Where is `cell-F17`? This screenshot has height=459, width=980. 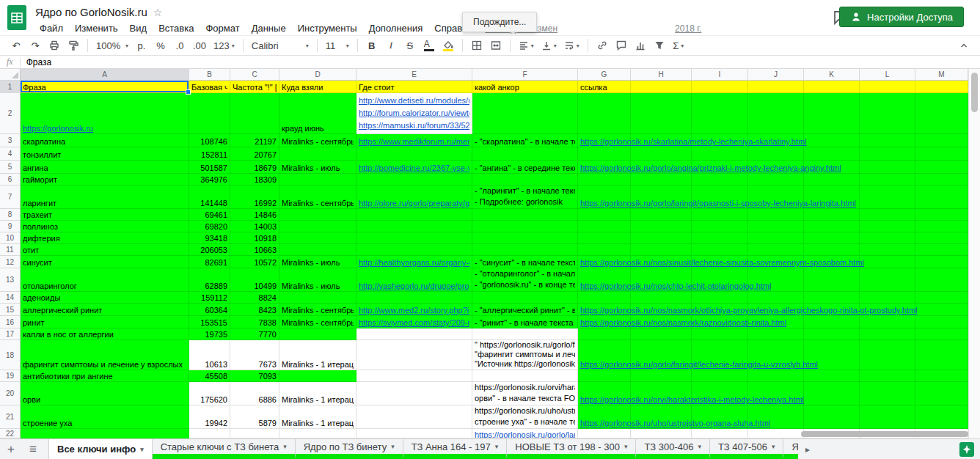
cell-F17 is located at coordinates (525, 334).